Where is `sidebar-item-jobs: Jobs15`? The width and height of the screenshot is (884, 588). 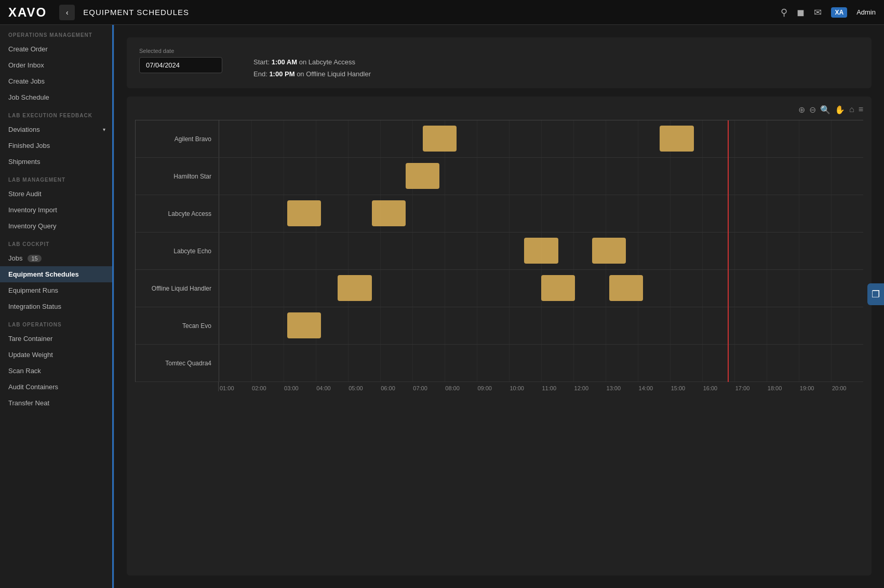
sidebar-item-jobs: Jobs15 is located at coordinates (57, 258).